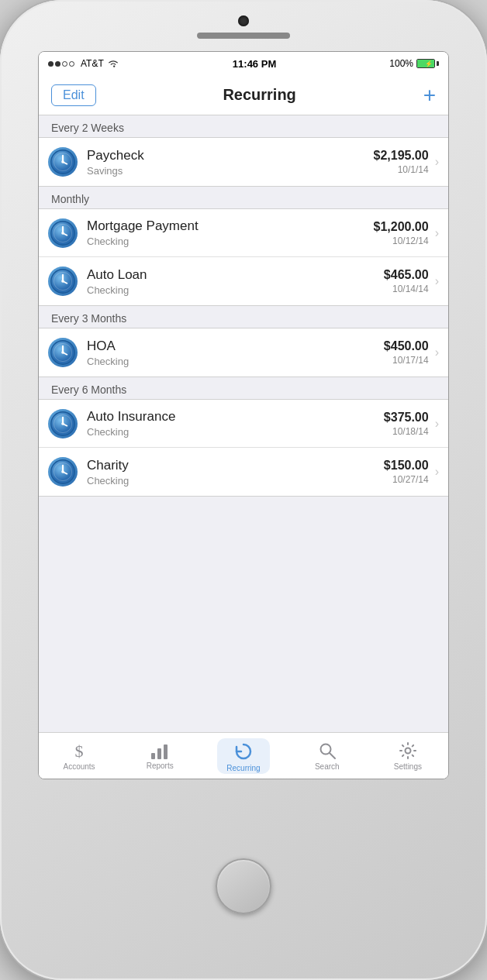  I want to click on item-amount: $375.00, so click(406, 418).